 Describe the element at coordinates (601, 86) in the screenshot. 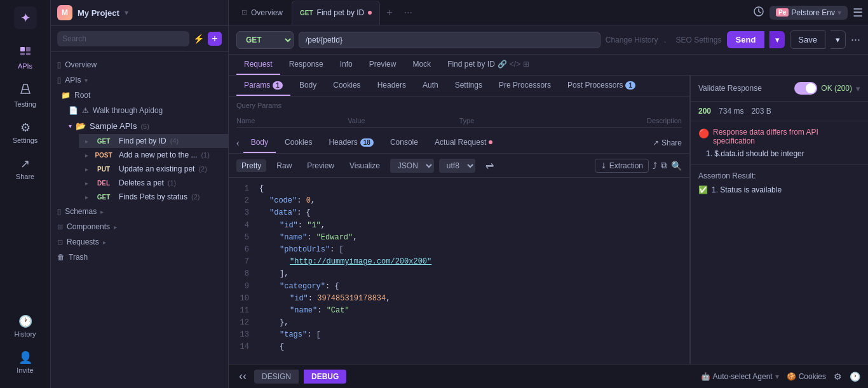

I see `tab-post-processors: Post Processors 1` at that location.